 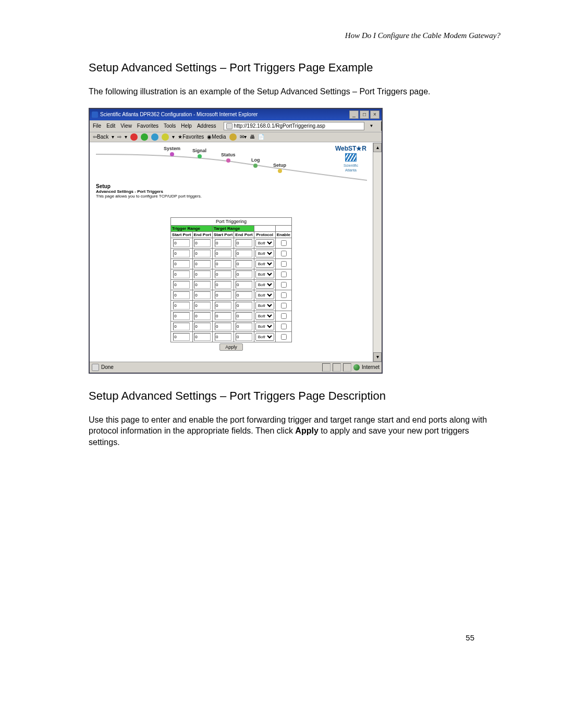 What do you see at coordinates (216, 137) in the screenshot?
I see `media-button: ◉Media` at bounding box center [216, 137].